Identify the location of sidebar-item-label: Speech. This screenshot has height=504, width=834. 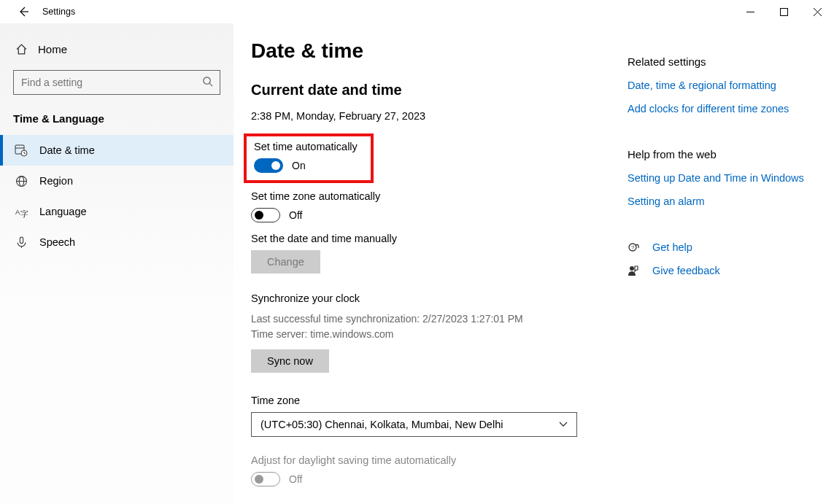
(57, 242).